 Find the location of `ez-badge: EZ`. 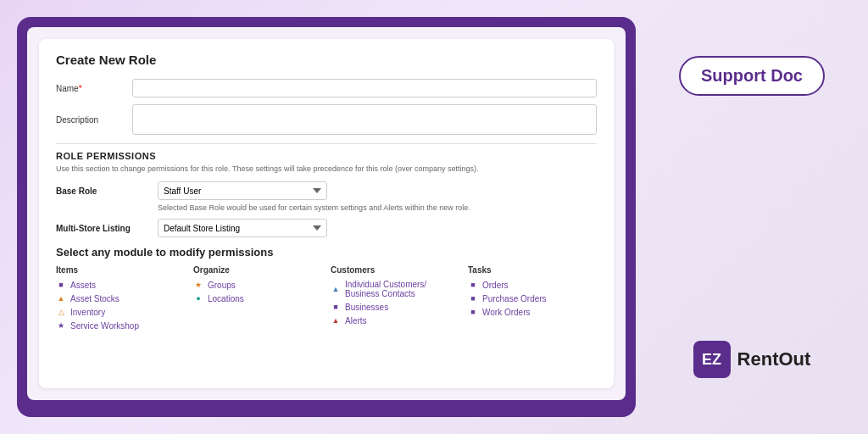

ez-badge: EZ is located at coordinates (712, 359).